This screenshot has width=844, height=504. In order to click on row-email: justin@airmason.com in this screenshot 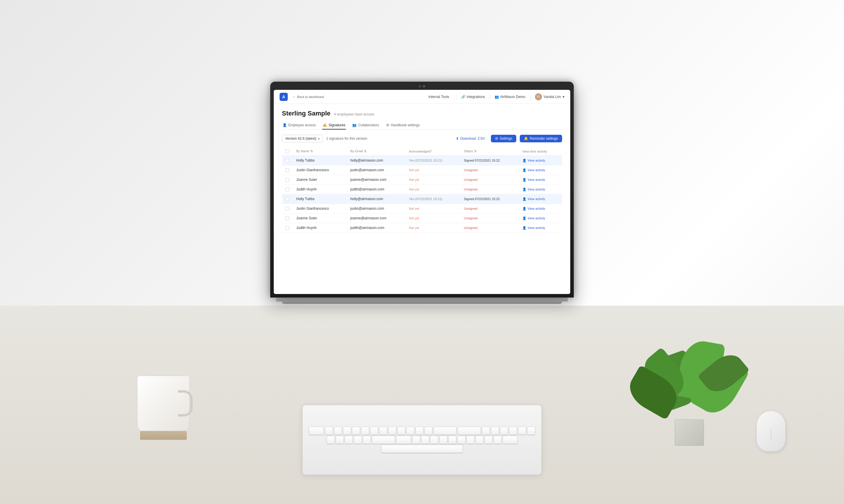, I will do `click(376, 170)`.